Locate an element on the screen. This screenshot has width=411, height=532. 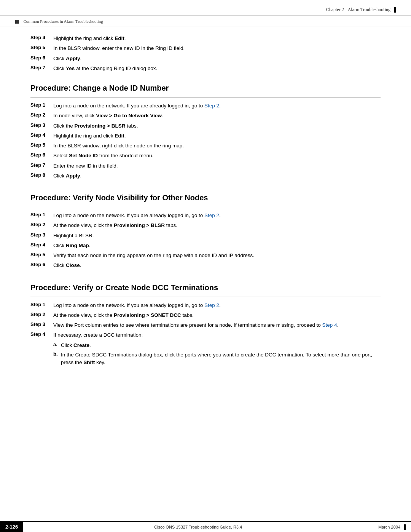
procedure-3-steps: Step 1 Log into a node on the network. I… is located at coordinates (206, 334).